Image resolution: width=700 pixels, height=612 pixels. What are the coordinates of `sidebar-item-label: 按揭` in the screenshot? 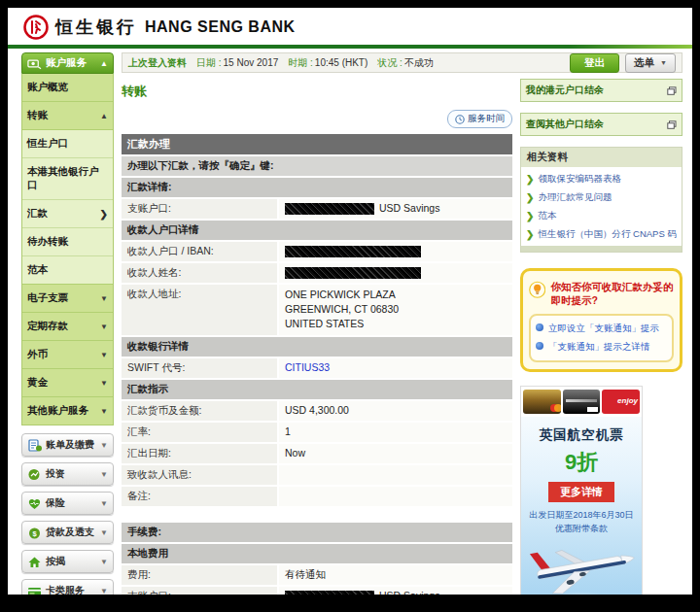 It's located at (55, 561).